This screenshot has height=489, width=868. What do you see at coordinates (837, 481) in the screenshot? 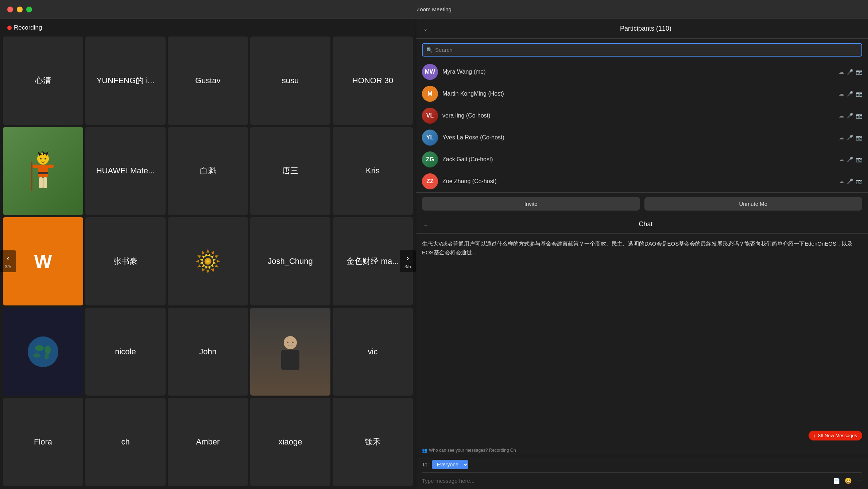
I see `file-upload-icon: 📄` at bounding box center [837, 481].